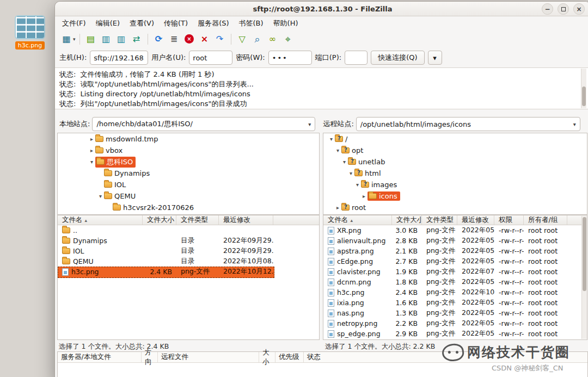 This screenshot has height=377, width=588. Describe the element at coordinates (455, 313) in the screenshot. I see `file-row-nas-png: nas.png 1.3 KB png-文件 2022年05月… -rw-r--r…` at that location.